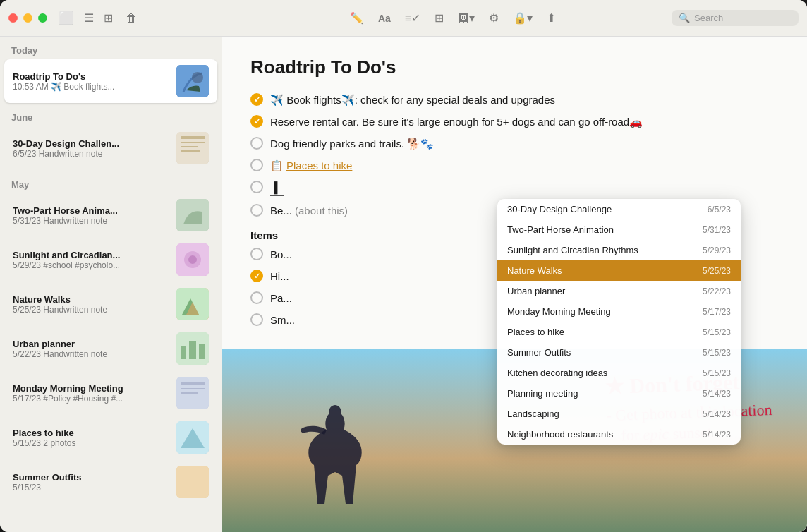 Image resolution: width=807 pixels, height=532 pixels. Describe the element at coordinates (91, 388) in the screenshot. I see `note-title-monday: Monday Morning Meeting` at that location.